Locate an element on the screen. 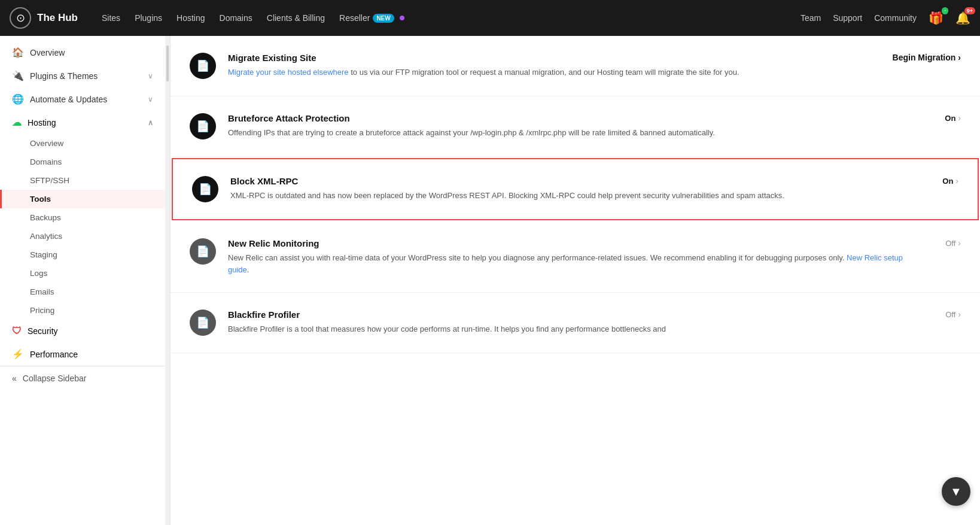  blackfire-body: Blackfire Profiler Blackfire Profiler is… is located at coordinates (571, 322).